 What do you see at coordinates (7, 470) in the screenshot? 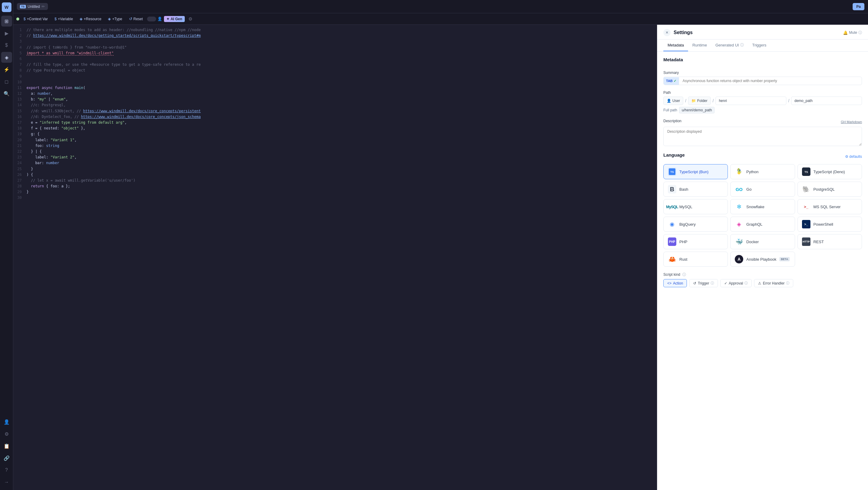
I see `sidebar-item-help: ?` at bounding box center [7, 470].